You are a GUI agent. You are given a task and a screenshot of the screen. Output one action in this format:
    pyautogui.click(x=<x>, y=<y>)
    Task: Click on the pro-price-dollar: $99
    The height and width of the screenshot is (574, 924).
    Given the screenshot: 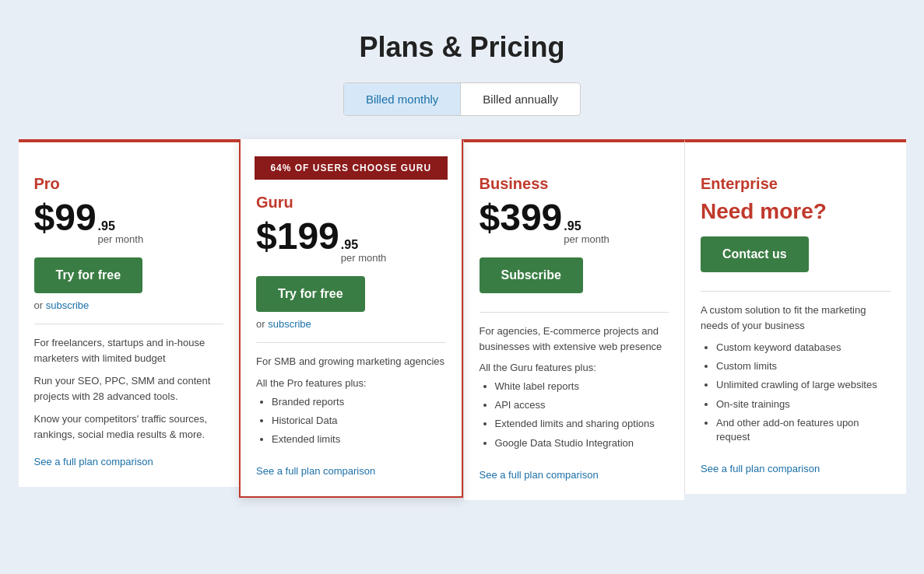 What is the action you would take?
    pyautogui.click(x=65, y=218)
    